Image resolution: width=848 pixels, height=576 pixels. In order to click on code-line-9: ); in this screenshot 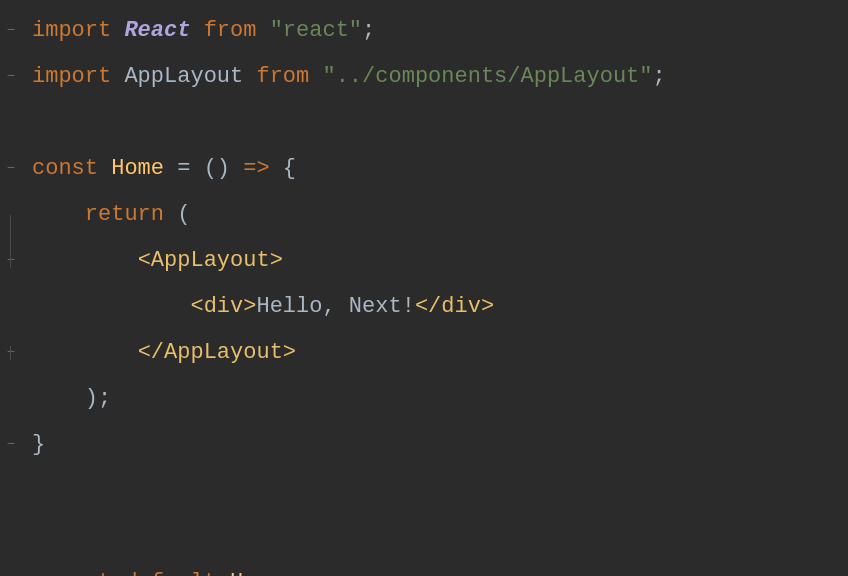, I will do `click(424, 399)`.